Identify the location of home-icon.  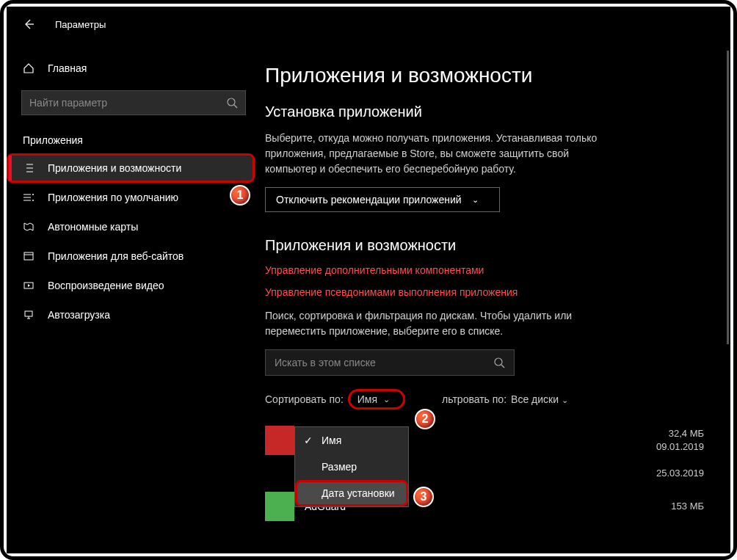
(29, 68).